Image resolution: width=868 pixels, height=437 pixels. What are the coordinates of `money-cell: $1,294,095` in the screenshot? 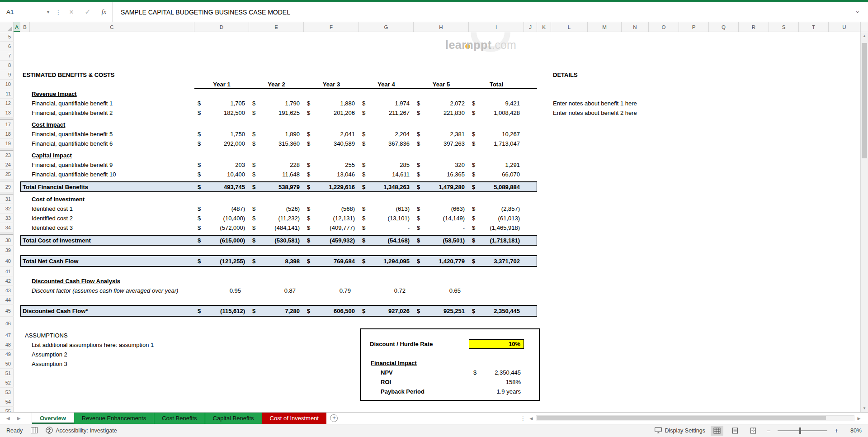 It's located at (386, 261).